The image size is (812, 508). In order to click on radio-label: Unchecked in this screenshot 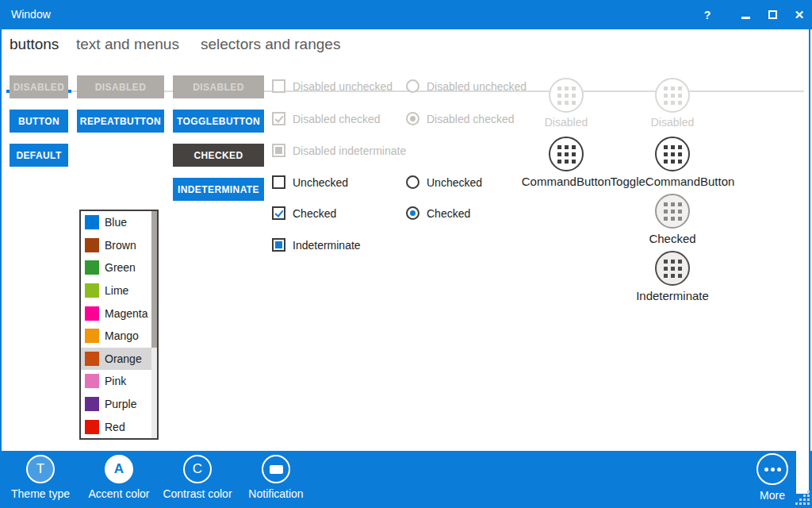, I will do `click(454, 183)`.